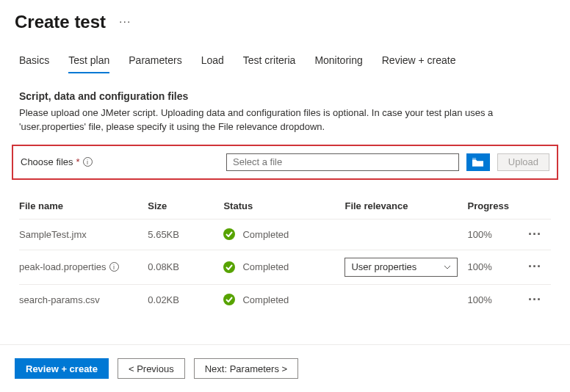 Image resolution: width=570 pixels, height=392 pixels. What do you see at coordinates (285, 234) in the screenshot?
I see `table-row: SampleTest.jmx 5.65KB Completed 100% ···` at bounding box center [285, 234].